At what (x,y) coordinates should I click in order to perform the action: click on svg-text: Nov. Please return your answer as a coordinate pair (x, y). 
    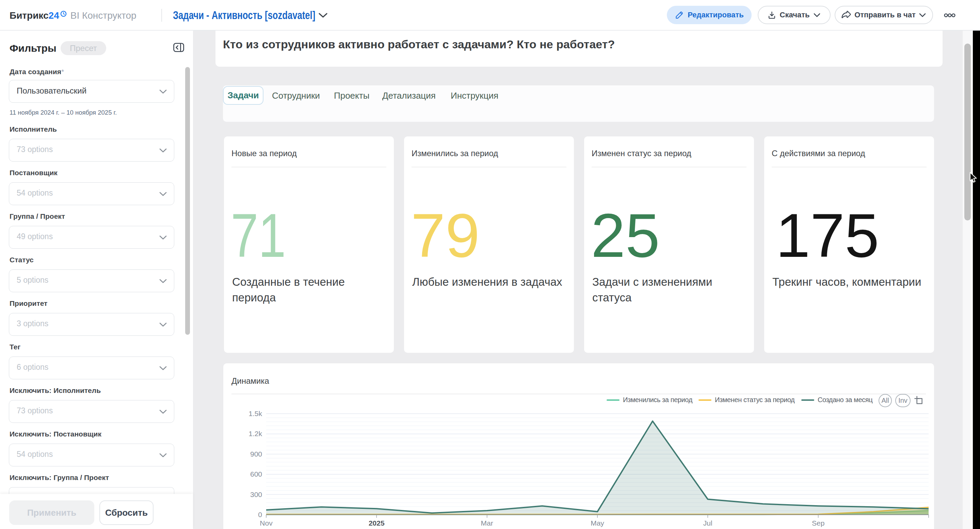
    Looking at the image, I should click on (266, 523).